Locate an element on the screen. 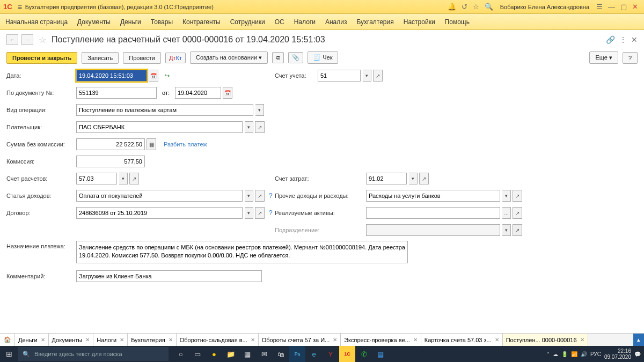  explorer-icon: 📁 is located at coordinates (231, 354).